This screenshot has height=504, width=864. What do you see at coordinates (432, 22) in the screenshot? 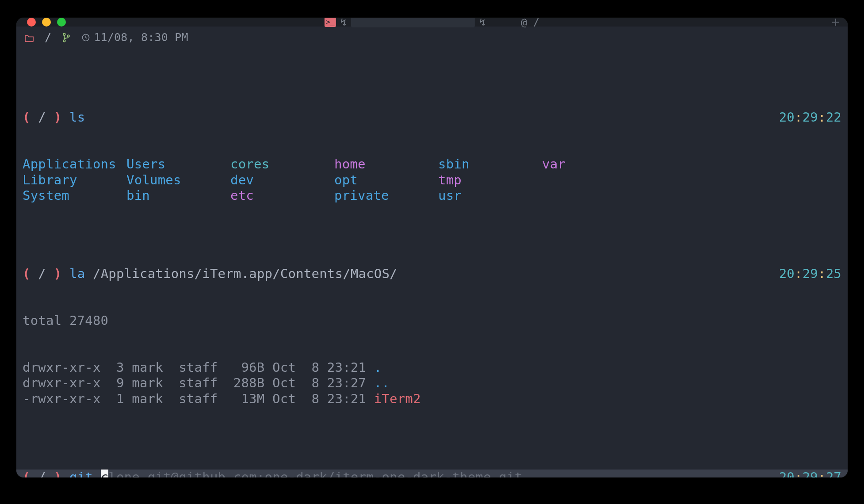
I see `titlebar: >_ ↯ ↯ @ / +` at bounding box center [432, 22].